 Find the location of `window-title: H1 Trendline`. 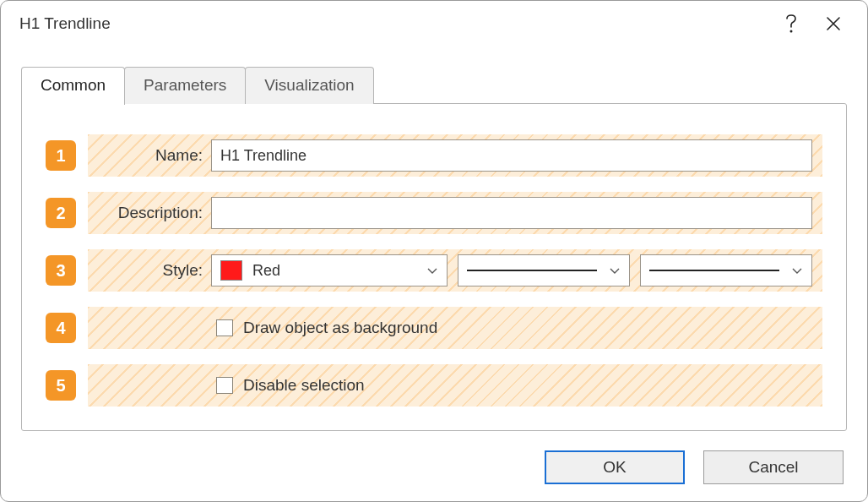

window-title: H1 Trendline is located at coordinates (393, 24).